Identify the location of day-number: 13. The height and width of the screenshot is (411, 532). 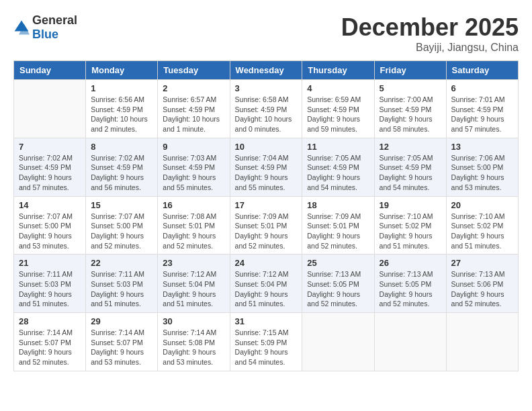
(482, 146).